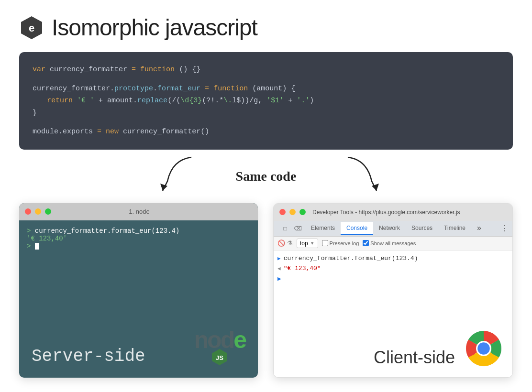 The width and height of the screenshot is (532, 392). Describe the element at coordinates (279, 258) in the screenshot. I see `console-input-arrow: ▶` at that location.